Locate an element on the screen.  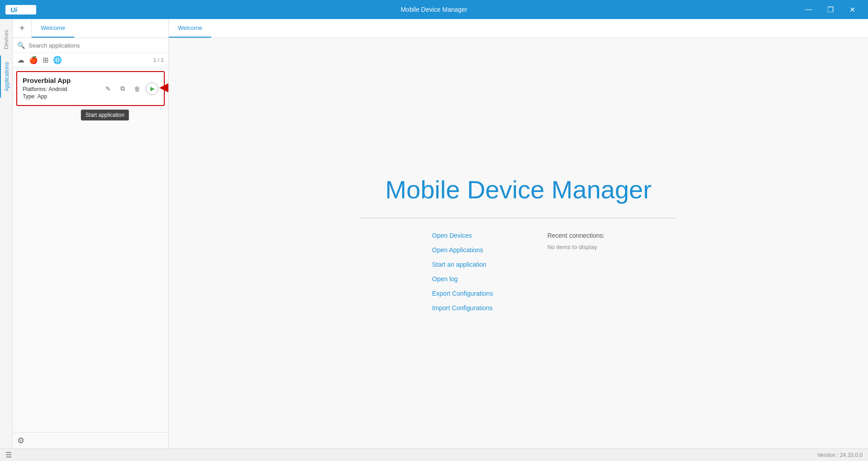
web-filter-icon: 🌐 is located at coordinates (57, 60).